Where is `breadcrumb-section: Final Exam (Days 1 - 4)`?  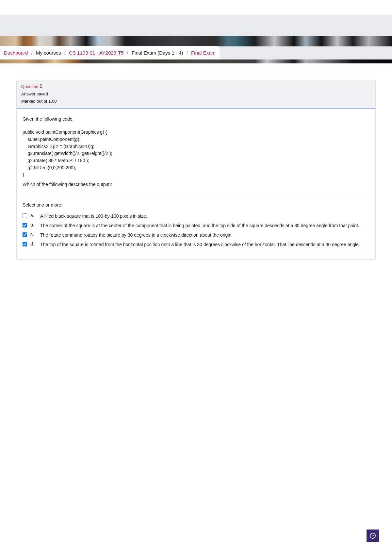 breadcrumb-section: Final Exam (Days 1 - 4) is located at coordinates (157, 53).